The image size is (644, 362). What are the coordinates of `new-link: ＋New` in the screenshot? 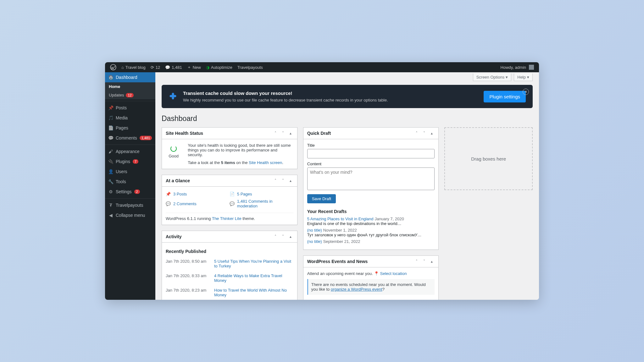 It's located at (194, 67).